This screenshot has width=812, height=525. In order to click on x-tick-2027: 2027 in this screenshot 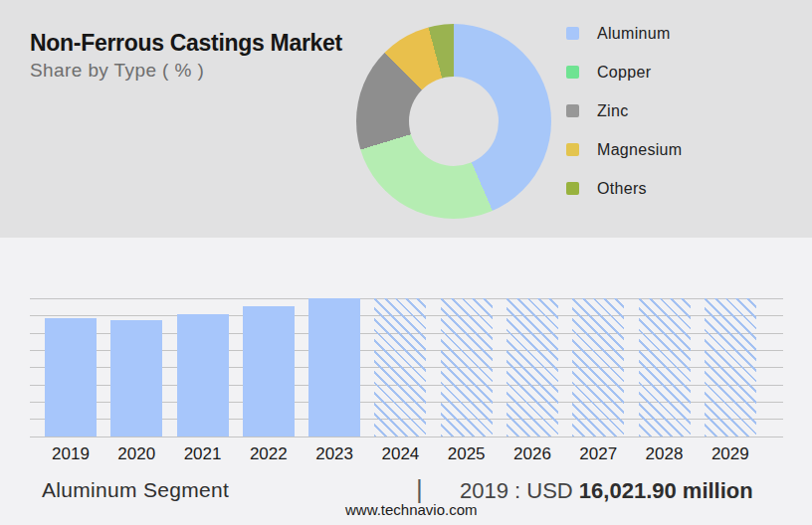, I will do `click(598, 454)`.